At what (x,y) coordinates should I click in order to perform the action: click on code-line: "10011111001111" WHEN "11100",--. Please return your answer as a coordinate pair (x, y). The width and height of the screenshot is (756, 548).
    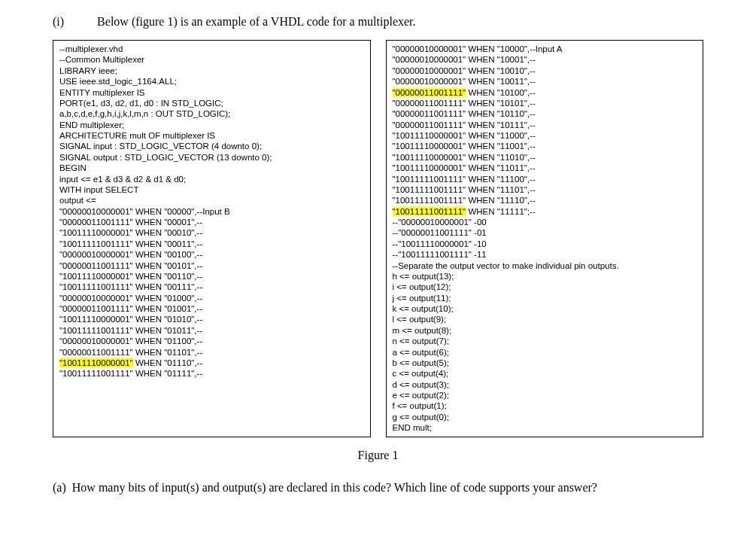
    Looking at the image, I should click on (545, 179).